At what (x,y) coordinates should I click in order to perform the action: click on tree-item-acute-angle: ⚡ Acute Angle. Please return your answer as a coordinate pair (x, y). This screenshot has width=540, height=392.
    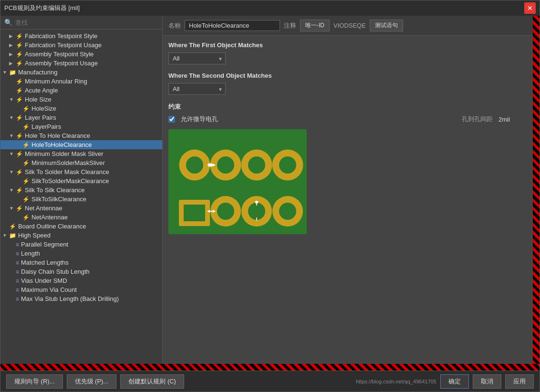
    Looking at the image, I should click on (81, 91).